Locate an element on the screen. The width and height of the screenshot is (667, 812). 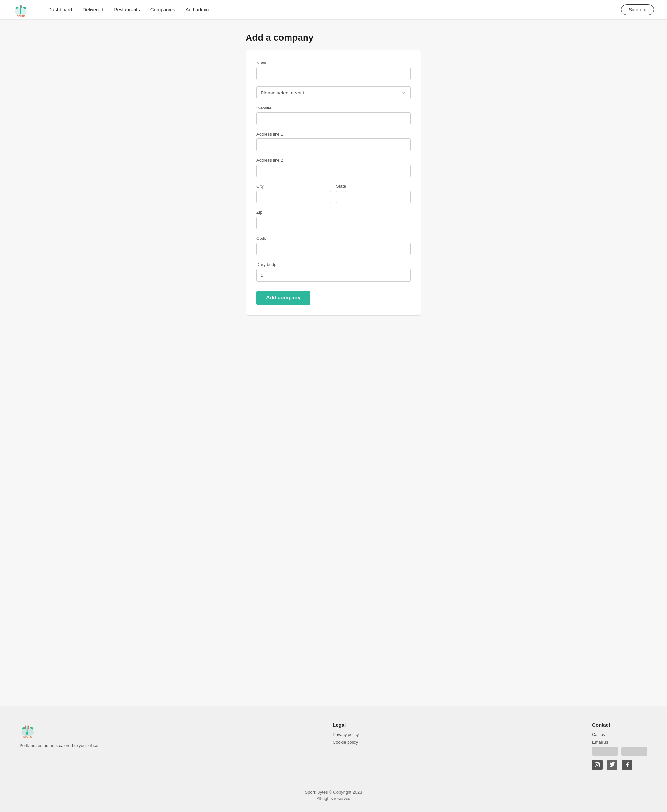
footer-legal-heading: Legal is located at coordinates (346, 725).